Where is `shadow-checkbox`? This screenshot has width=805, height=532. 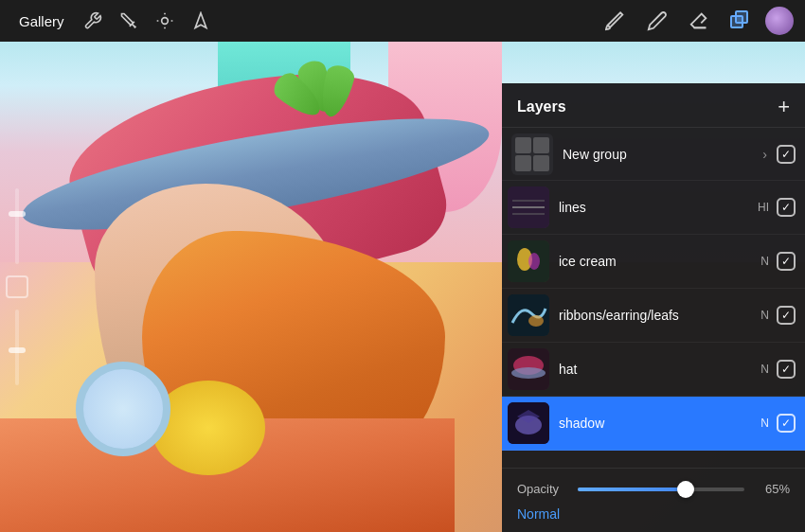 shadow-checkbox is located at coordinates (786, 423).